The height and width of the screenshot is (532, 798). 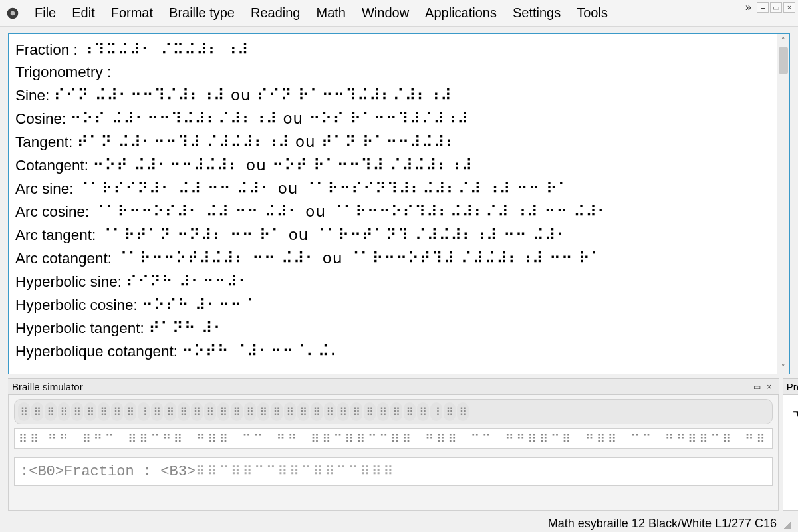 I want to click on resize-grip-icon, so click(x=787, y=524).